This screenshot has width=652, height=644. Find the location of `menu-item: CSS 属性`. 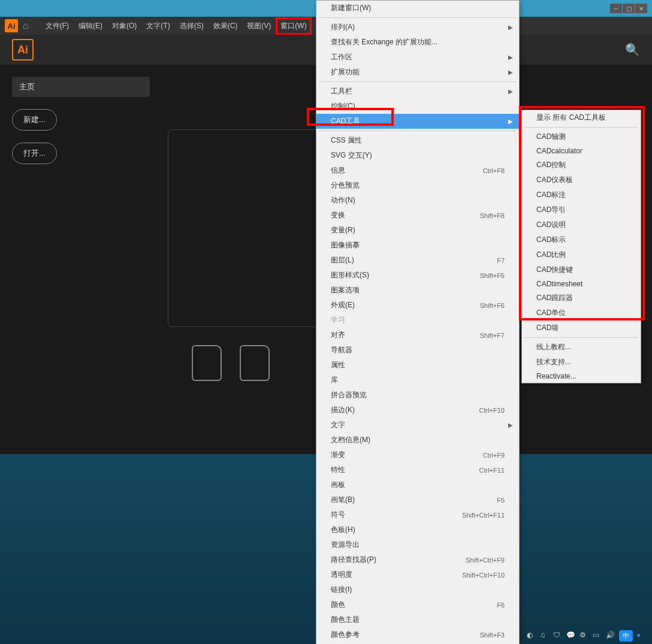

menu-item: CSS 属性 is located at coordinates (418, 140).